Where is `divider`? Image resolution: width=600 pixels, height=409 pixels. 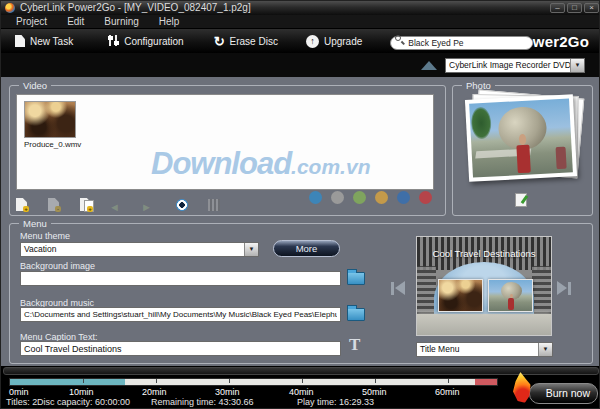 divider is located at coordinates (301, 371).